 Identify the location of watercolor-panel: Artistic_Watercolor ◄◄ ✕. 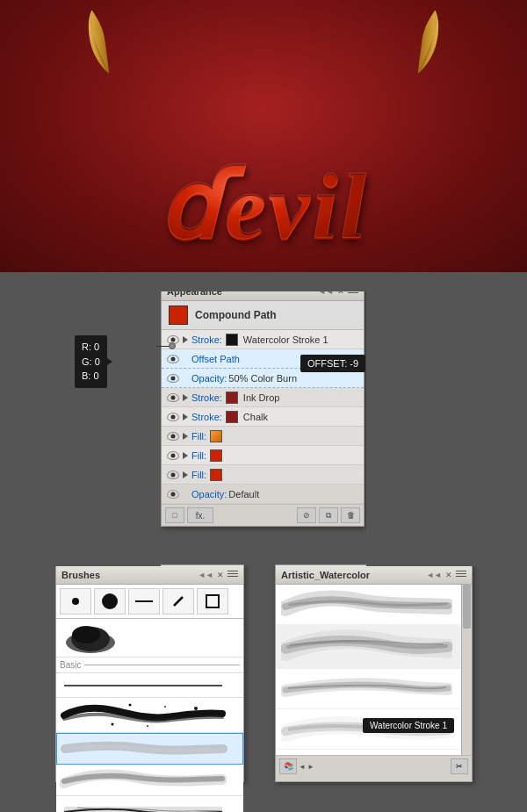
(374, 673).